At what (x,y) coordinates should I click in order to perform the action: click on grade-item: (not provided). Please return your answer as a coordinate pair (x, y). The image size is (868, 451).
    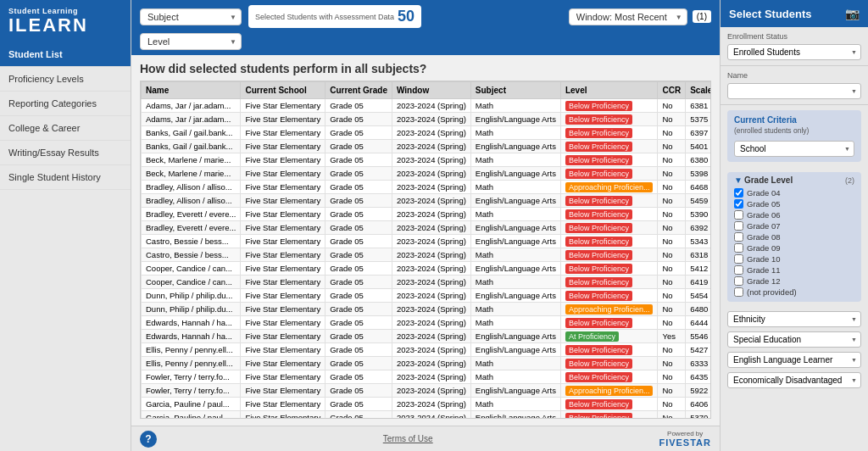
    Looking at the image, I should click on (794, 292).